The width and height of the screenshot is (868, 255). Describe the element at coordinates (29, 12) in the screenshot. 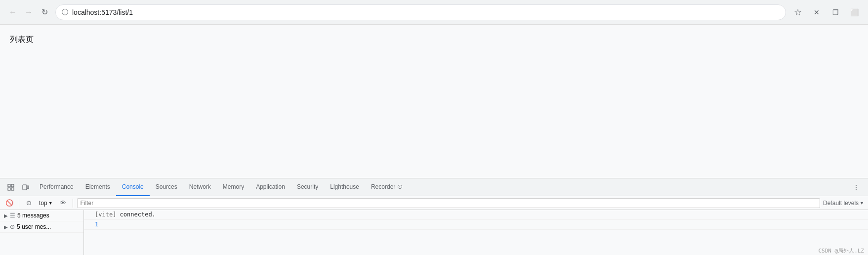

I see `forward-button: →` at that location.